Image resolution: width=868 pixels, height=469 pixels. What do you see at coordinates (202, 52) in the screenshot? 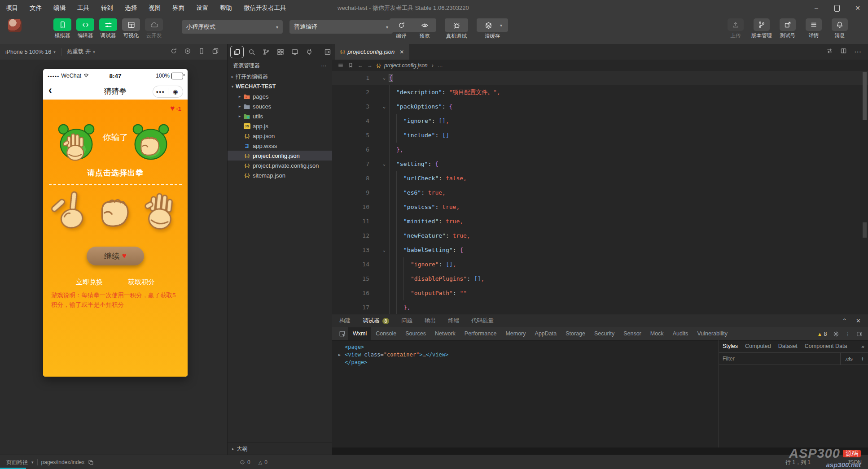
I see `device-button` at bounding box center [202, 52].